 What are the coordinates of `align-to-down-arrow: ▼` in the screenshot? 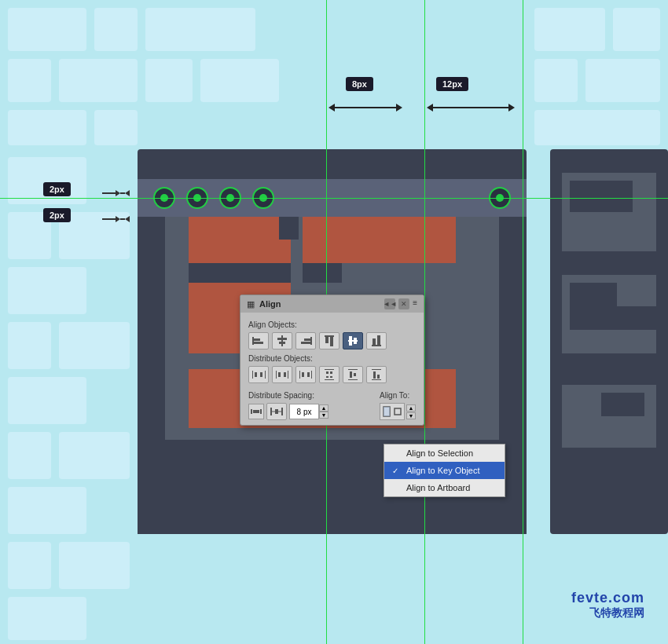 It's located at (411, 416).